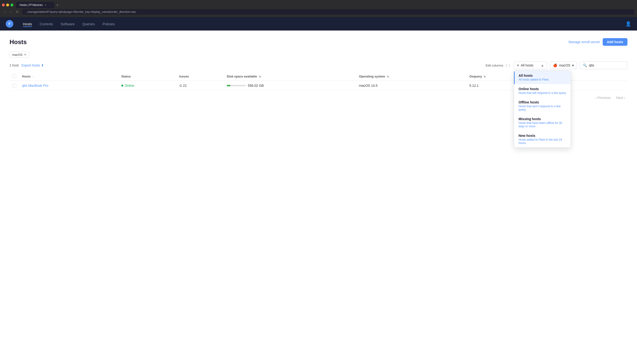 The height and width of the screenshot is (364, 637). Describe the element at coordinates (603, 98) in the screenshot. I see `previous-button: ‹ Previous` at that location.